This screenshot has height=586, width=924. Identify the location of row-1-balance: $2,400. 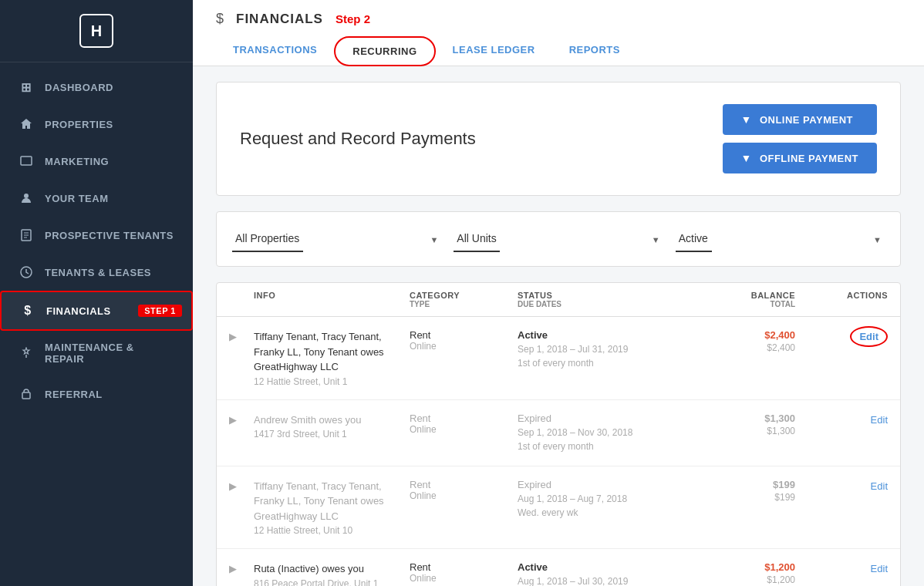
(741, 335).